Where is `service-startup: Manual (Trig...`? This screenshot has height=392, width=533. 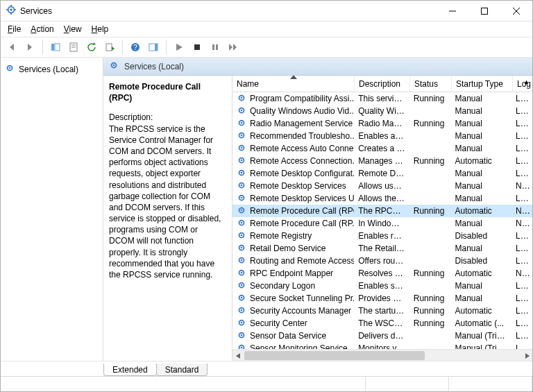 service-startup: Manual (Trig... is located at coordinates (482, 336).